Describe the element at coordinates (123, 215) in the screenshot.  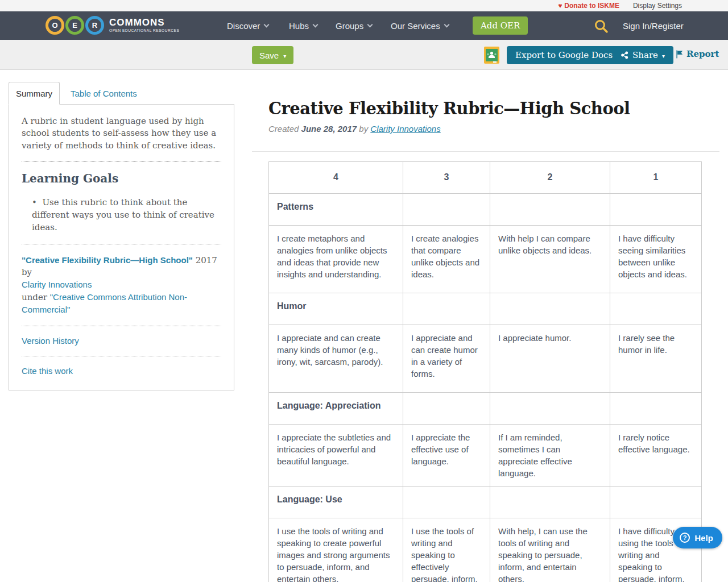
I see `learning-goal-text: Use this rubric to think about the diffe…` at that location.